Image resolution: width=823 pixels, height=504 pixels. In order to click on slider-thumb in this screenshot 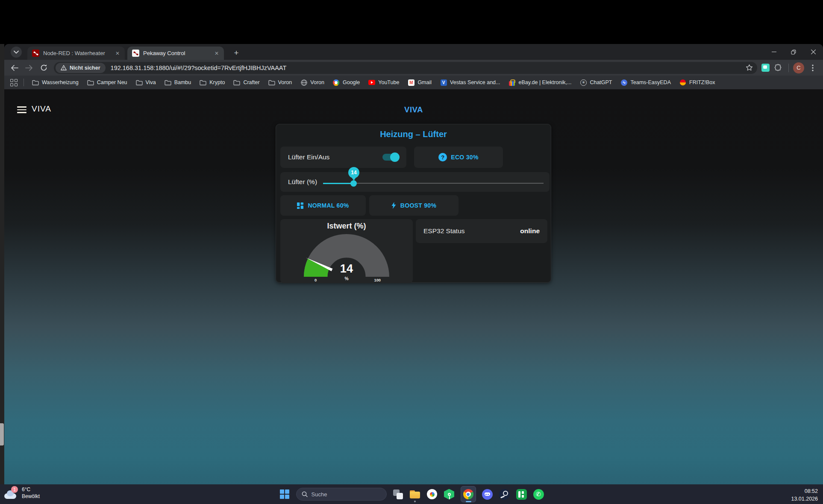, I will do `click(354, 184)`.